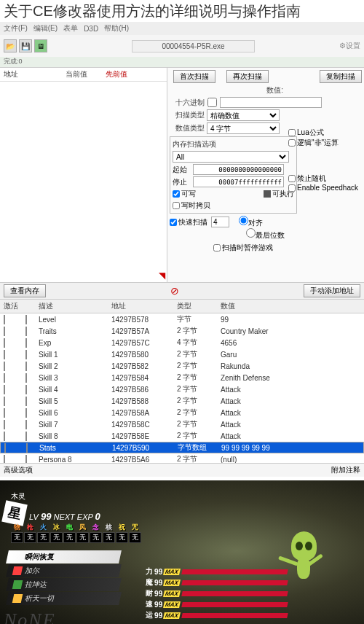 The height and width of the screenshot is (624, 364). I want to click on table-row: Skill 814297B58E2 字节Attack, so click(182, 436).